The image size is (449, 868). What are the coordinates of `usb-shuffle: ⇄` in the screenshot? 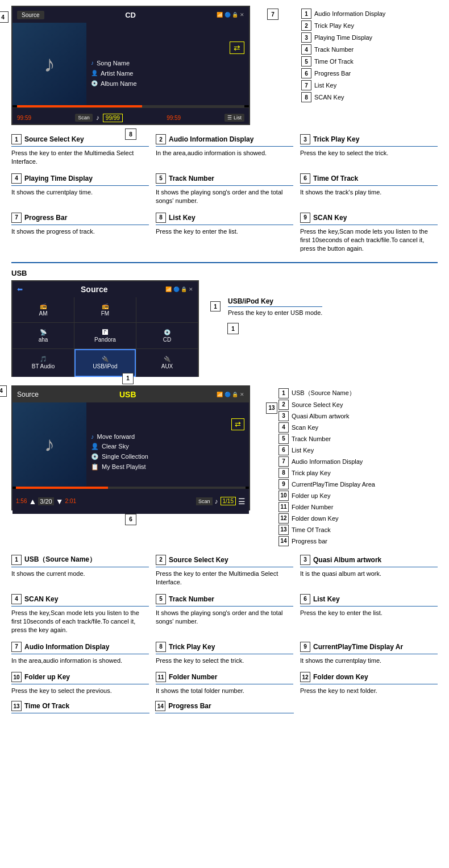 It's located at (238, 424).